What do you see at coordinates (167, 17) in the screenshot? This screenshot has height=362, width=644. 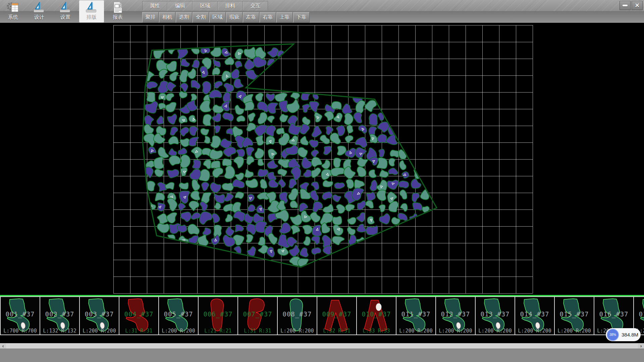 I see `action-camera: 相机` at bounding box center [167, 17].